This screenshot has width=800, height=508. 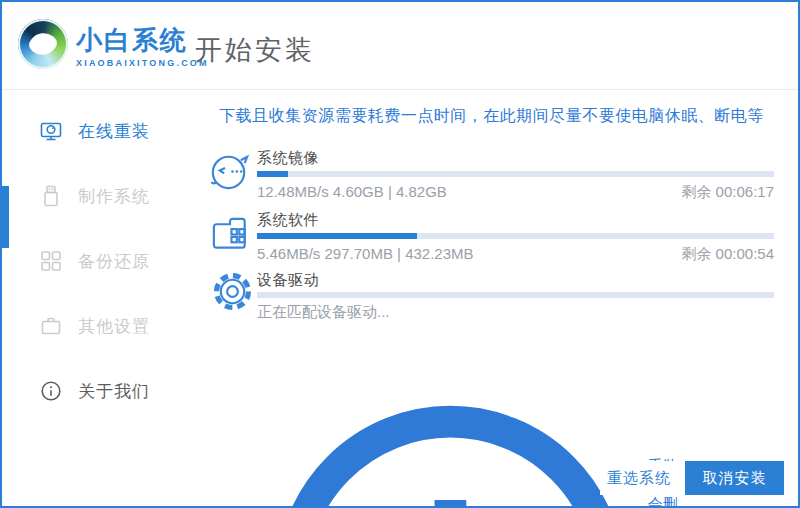 I want to click on task-status-text: 正在匹配设备驱动..., so click(x=324, y=312).